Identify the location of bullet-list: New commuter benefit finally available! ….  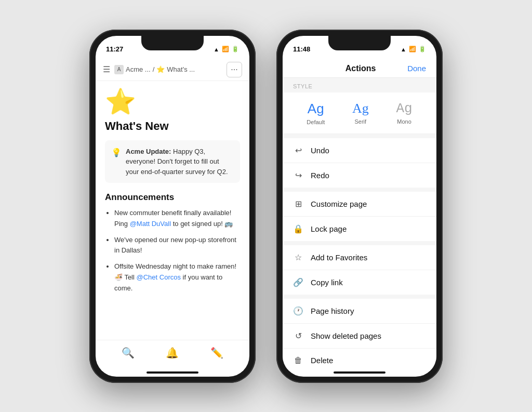
(172, 251).